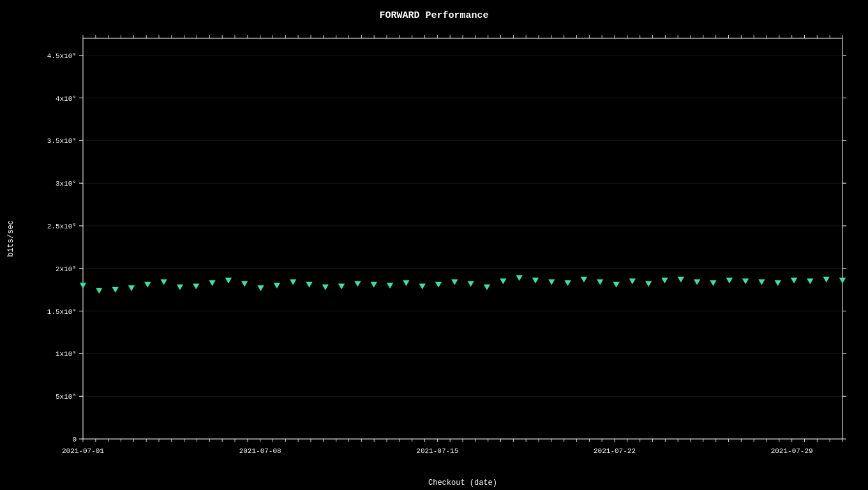  Describe the element at coordinates (66, 184) in the screenshot. I see `svg-text: 3x10⁹` at that location.